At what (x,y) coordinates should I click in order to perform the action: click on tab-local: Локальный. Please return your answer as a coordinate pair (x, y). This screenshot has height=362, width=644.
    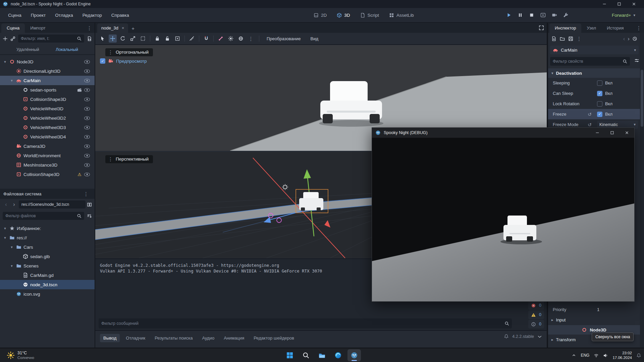
    Looking at the image, I should click on (67, 50).